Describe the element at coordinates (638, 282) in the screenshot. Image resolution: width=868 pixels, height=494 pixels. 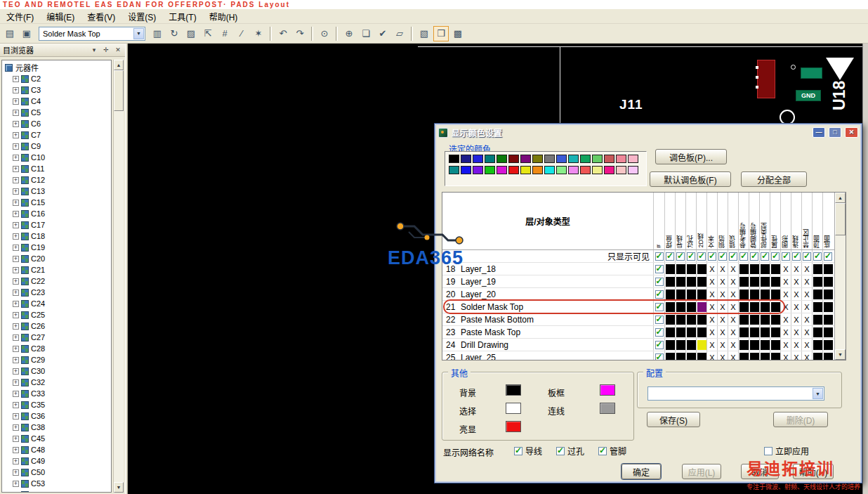
I see `layer-row: 19Layer_19XXXXXX` at that location.